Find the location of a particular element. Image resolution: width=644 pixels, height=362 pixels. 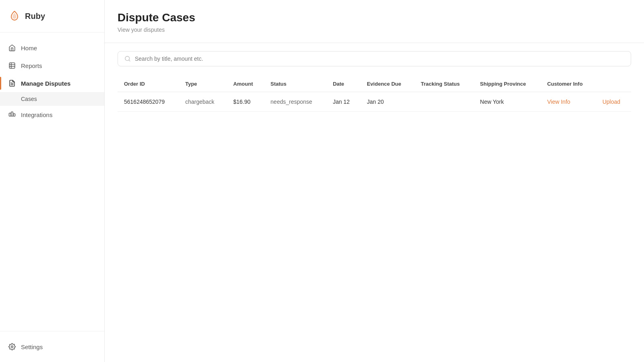

sidebar-item-home-label: Home is located at coordinates (29, 48).